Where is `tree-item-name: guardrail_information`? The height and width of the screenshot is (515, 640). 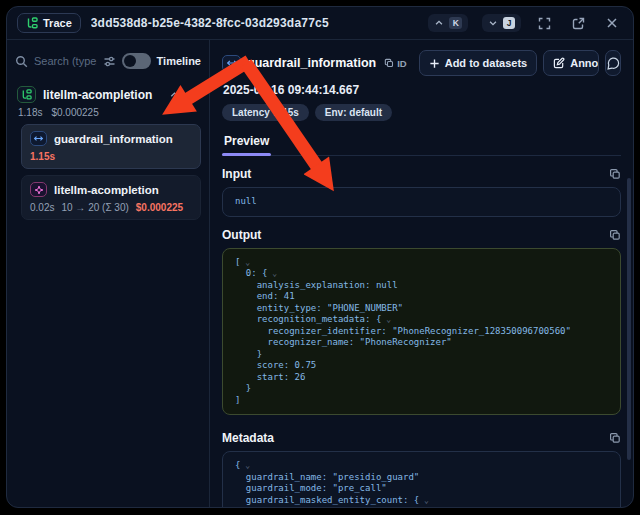
tree-item-name: guardrail_information is located at coordinates (114, 139).